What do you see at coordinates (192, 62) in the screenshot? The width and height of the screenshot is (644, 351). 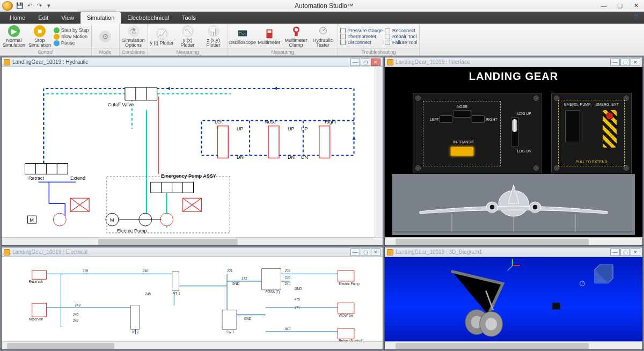 I see `pane-hydraulic-titlebar: LandingGear_10019 : Hydraulic — ▢ ✕` at bounding box center [192, 62].